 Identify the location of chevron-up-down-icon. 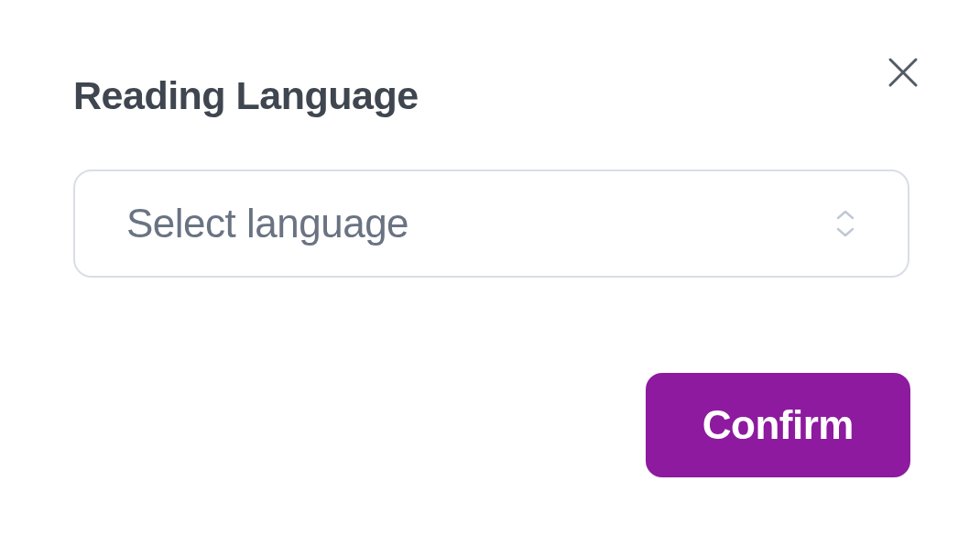
(845, 224).